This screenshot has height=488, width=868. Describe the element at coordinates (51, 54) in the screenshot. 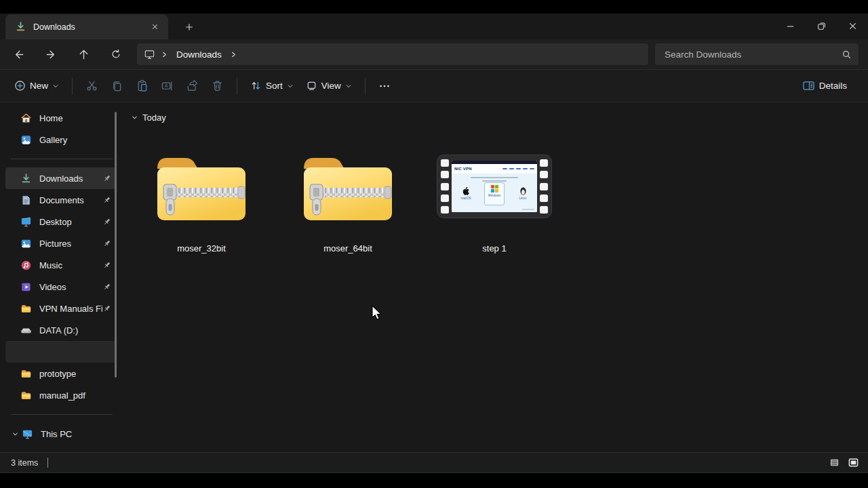

I see `forward-button` at that location.